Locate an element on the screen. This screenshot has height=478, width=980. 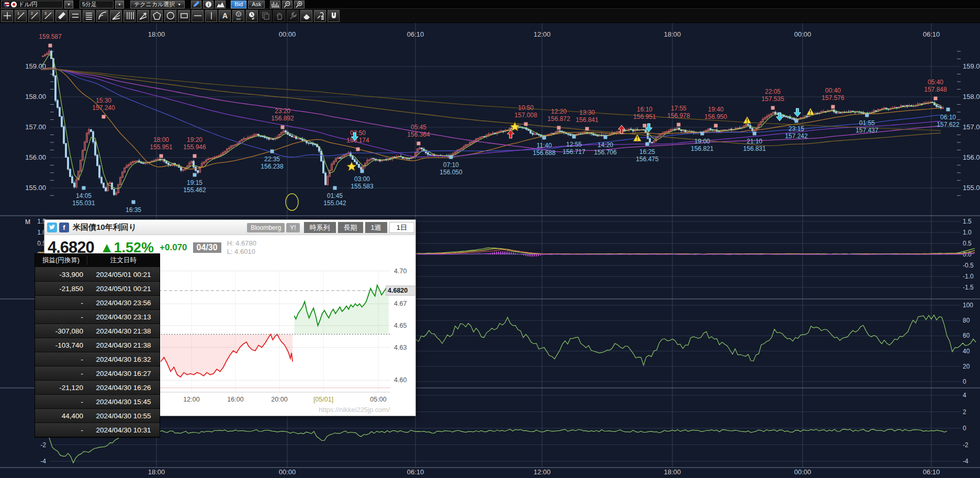
popup-tab-長期: 長期 is located at coordinates (351, 227).